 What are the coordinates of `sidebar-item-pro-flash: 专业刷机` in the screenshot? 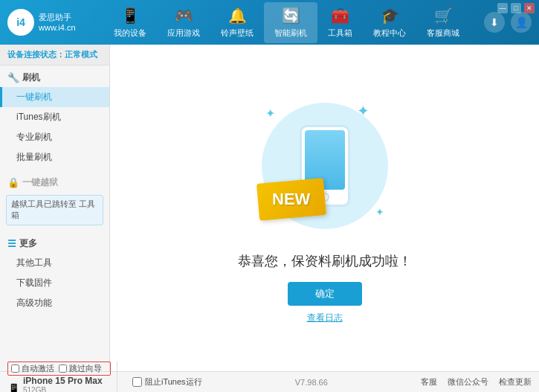 It's located at (55, 137).